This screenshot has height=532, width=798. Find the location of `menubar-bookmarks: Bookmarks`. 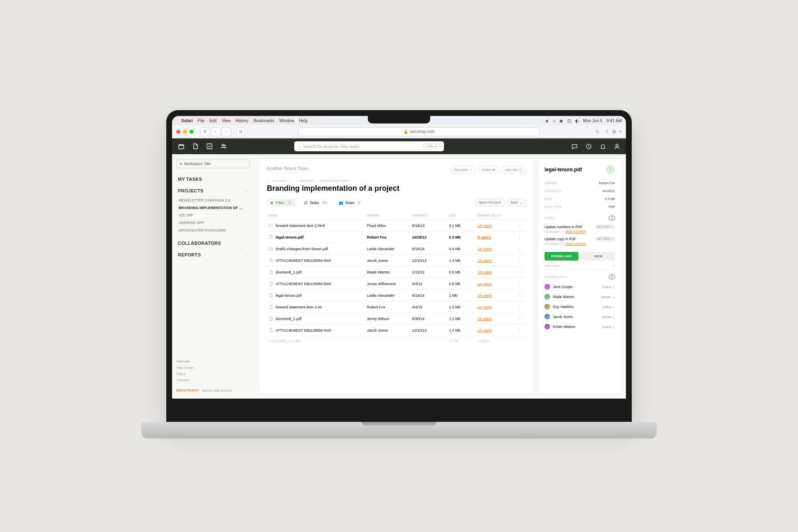

menubar-bookmarks: Bookmarks is located at coordinates (264, 121).